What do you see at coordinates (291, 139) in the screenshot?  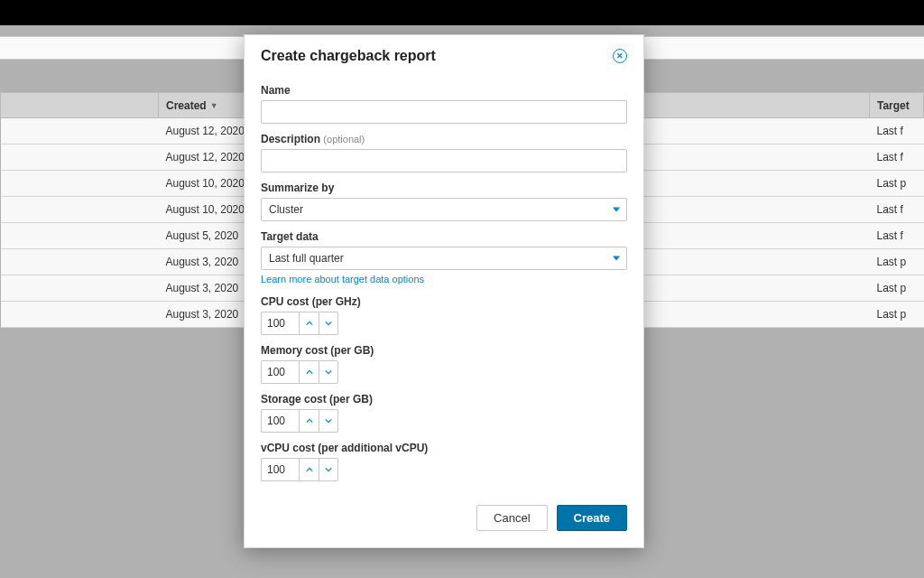 I see `description-label-text: Description` at bounding box center [291, 139].